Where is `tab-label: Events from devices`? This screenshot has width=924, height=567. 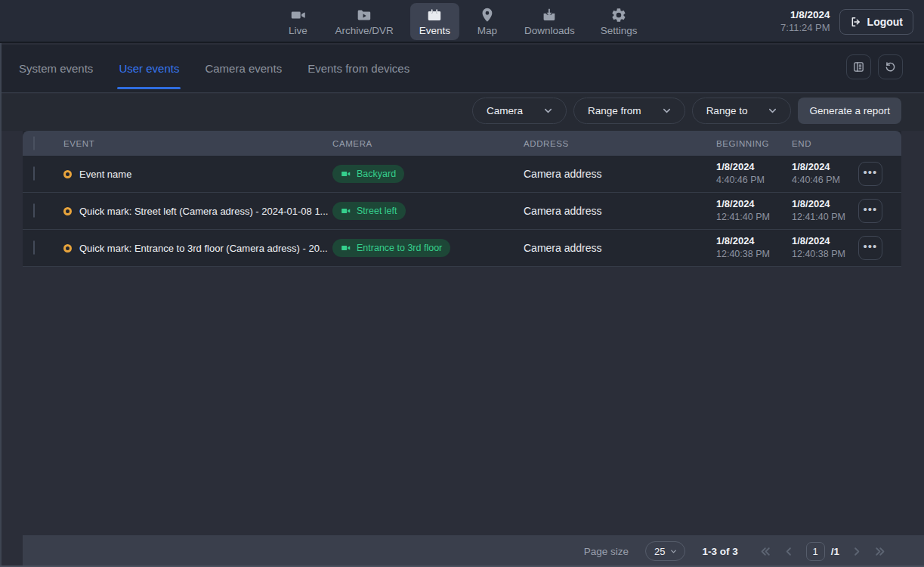
tab-label: Events from devices is located at coordinates (358, 69).